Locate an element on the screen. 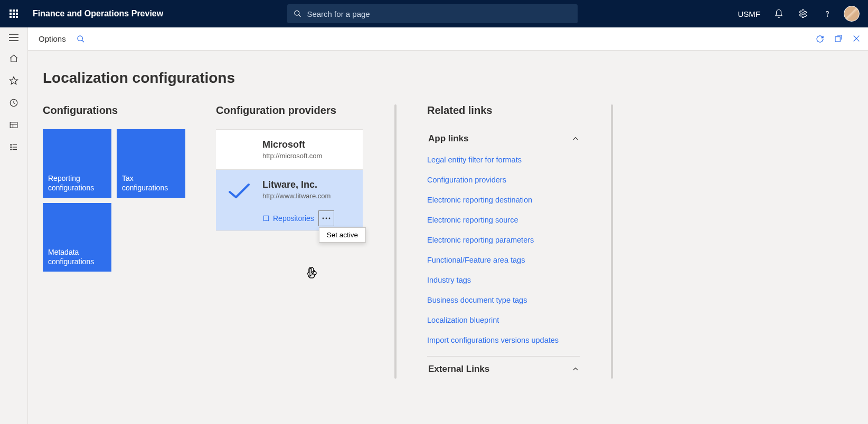  avatar is located at coordinates (852, 14).